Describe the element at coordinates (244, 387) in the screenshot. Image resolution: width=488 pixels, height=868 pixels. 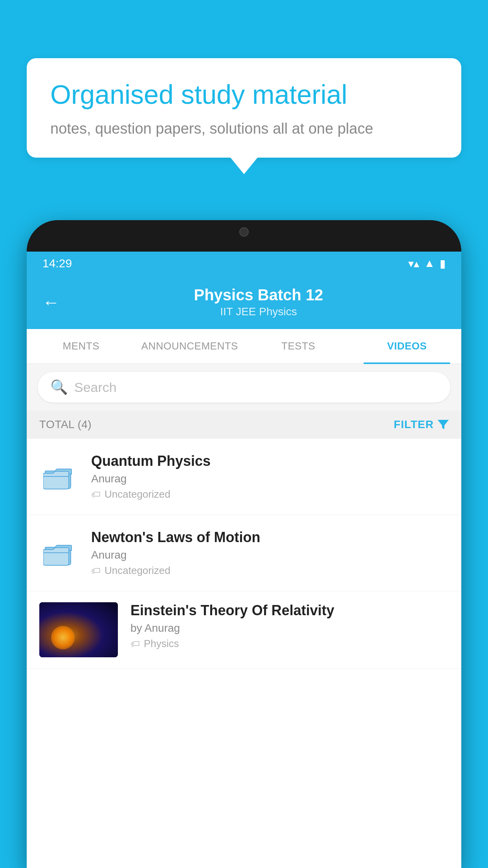
I see `search-container: 🔍 Search` at that location.